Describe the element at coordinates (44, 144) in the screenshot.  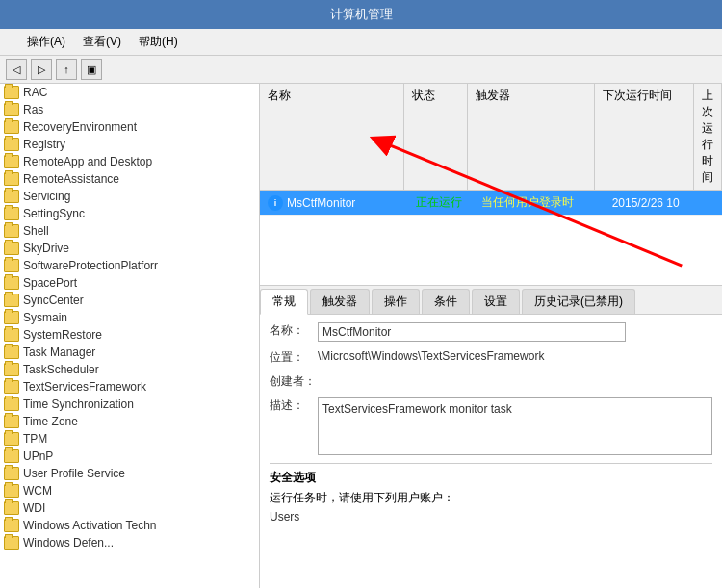
I see `tree-item-label-3: Registry` at that location.